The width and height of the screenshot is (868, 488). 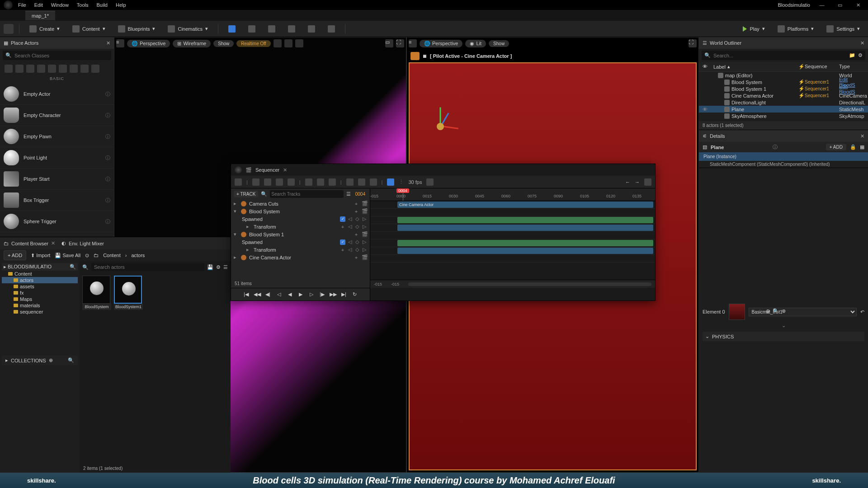 I want to click on sequencer-window: 🎬 Sequencer ✕ | | | | ⋮ 30 fps ← → + TRA…, so click(x=443, y=232).